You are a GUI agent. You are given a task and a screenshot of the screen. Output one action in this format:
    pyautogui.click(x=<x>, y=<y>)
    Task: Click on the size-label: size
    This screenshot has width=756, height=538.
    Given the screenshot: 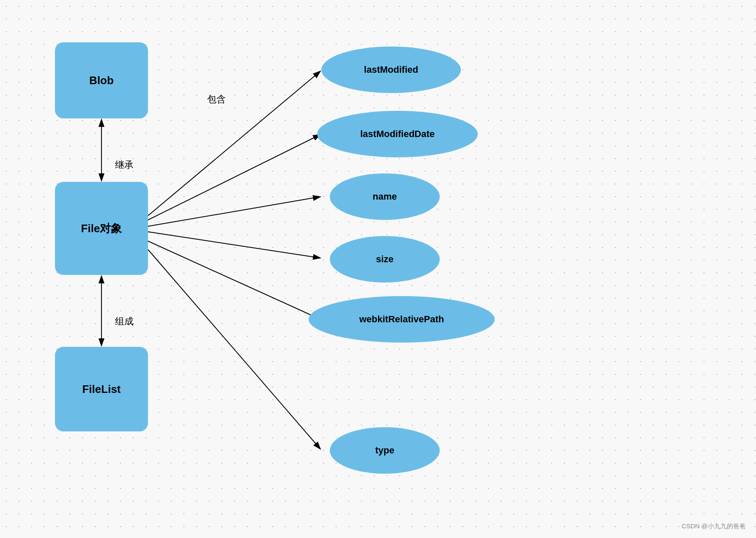 What is the action you would take?
    pyautogui.click(x=385, y=259)
    